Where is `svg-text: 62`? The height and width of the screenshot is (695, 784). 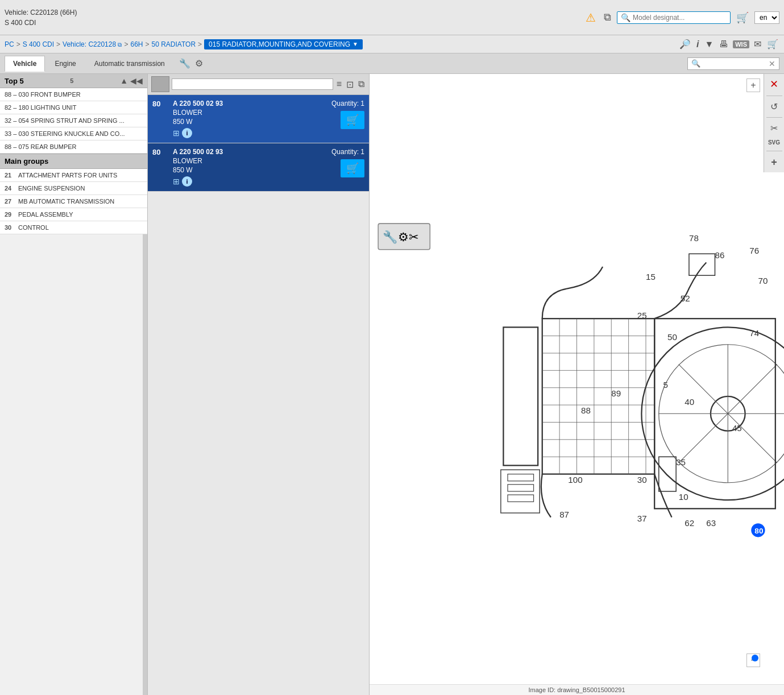
svg-text: 62 is located at coordinates (689, 523).